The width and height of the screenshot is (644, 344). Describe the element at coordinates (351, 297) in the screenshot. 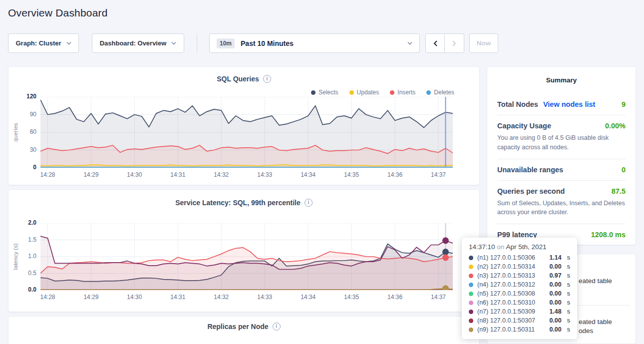

I see `x-axis-tick-label: 14:35` at that location.